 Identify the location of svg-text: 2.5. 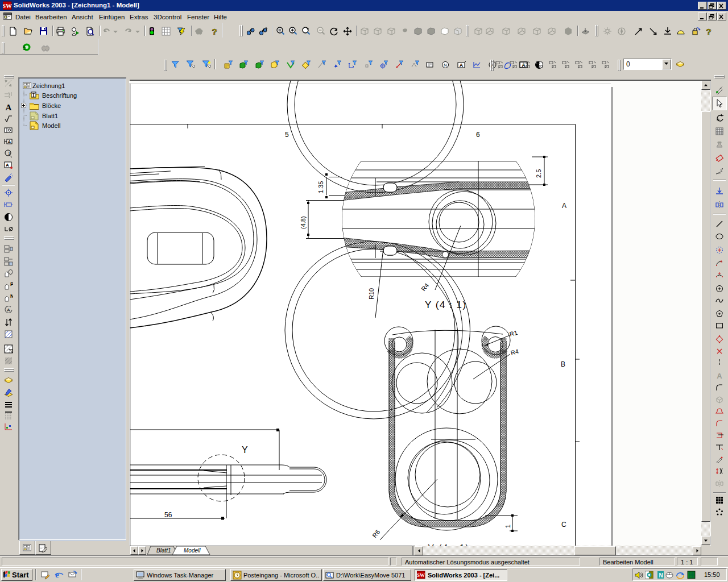
(539, 174).